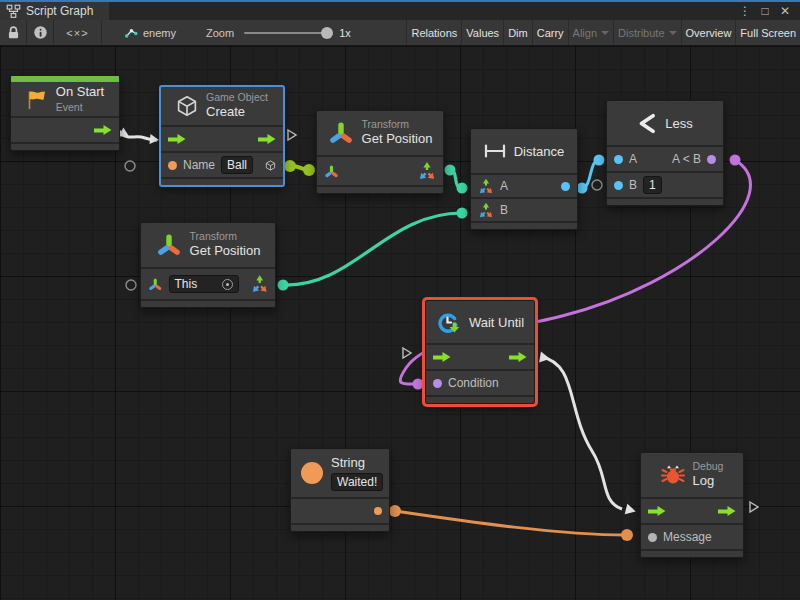 This screenshot has height=600, width=800. I want to click on node-title: Wait Until, so click(496, 322).